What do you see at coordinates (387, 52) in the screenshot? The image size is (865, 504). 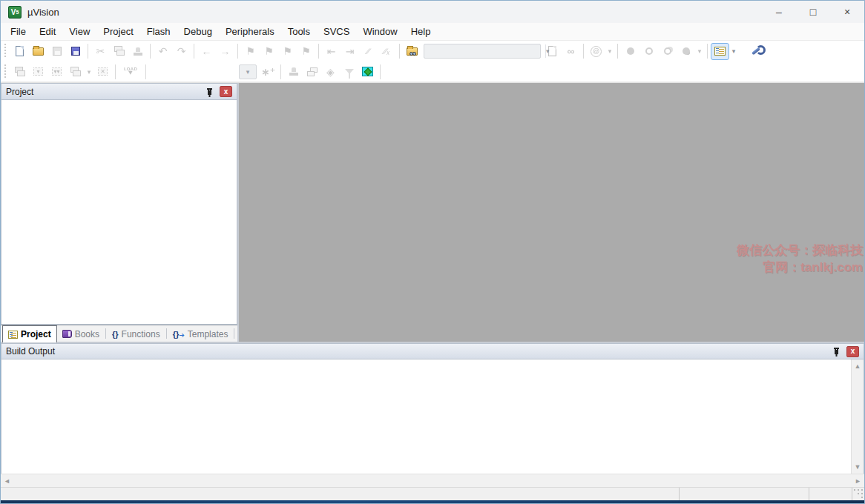 I see `uncomment-button: ∕∕ₓ` at bounding box center [387, 52].